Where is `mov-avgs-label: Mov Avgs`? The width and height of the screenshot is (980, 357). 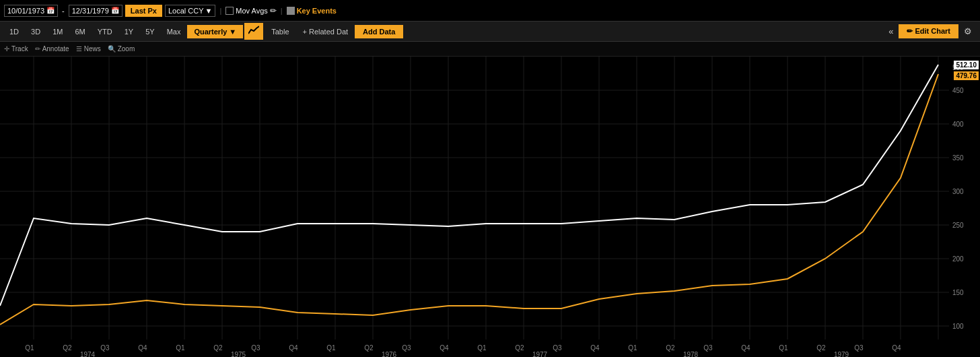
mov-avgs-label: Mov Avgs is located at coordinates (252, 11).